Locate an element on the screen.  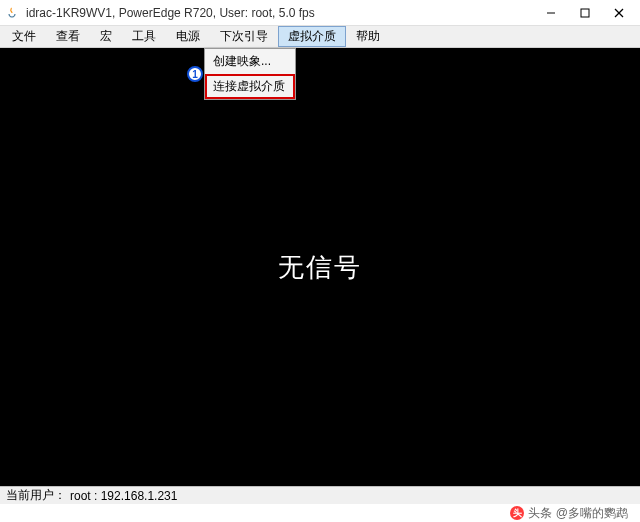
window-controls is located at coordinates (585, 13).